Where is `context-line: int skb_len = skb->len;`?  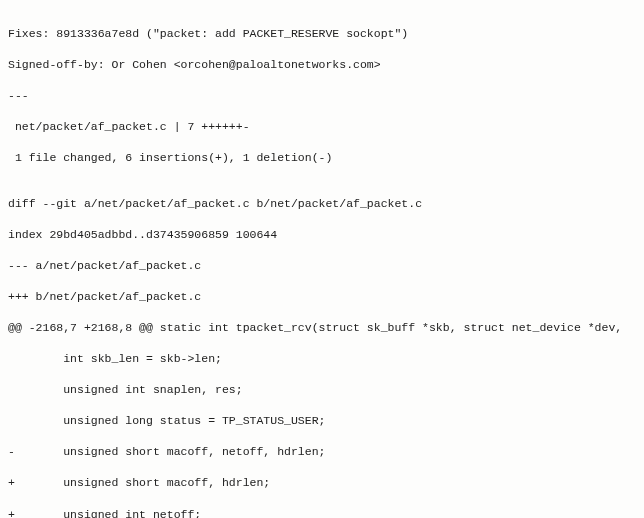
context-line: int skb_len = skb->len; is located at coordinates (322, 359).